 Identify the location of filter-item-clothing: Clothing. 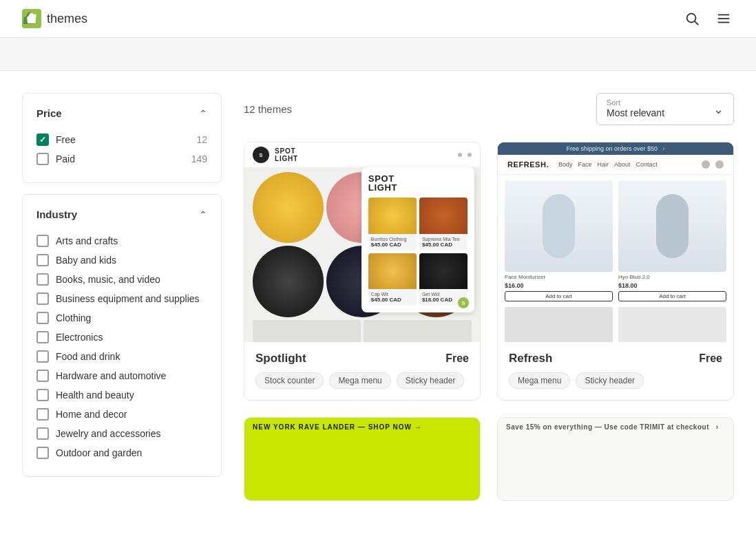
(122, 318).